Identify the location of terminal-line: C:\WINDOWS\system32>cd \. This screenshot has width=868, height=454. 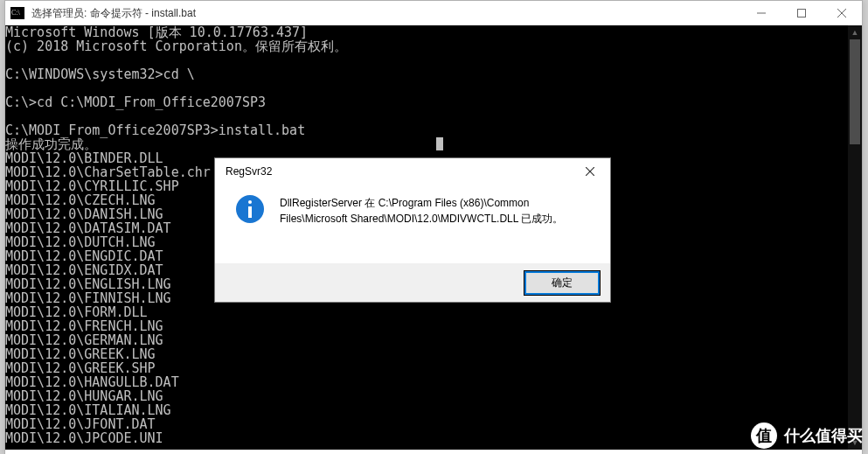
(434, 74).